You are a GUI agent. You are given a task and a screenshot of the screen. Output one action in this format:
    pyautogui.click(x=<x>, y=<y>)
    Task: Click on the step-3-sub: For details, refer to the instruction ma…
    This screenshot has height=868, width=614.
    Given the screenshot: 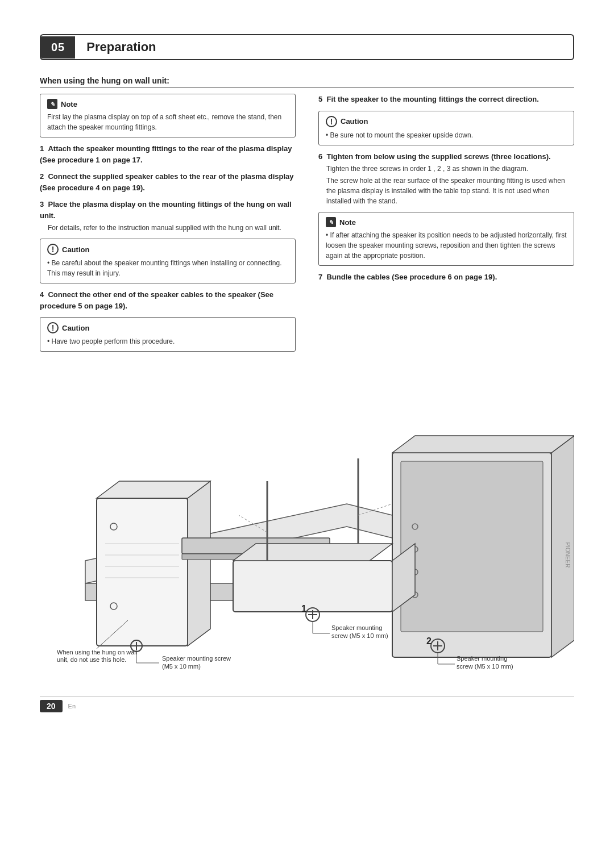 What is the action you would take?
    pyautogui.click(x=172, y=228)
    